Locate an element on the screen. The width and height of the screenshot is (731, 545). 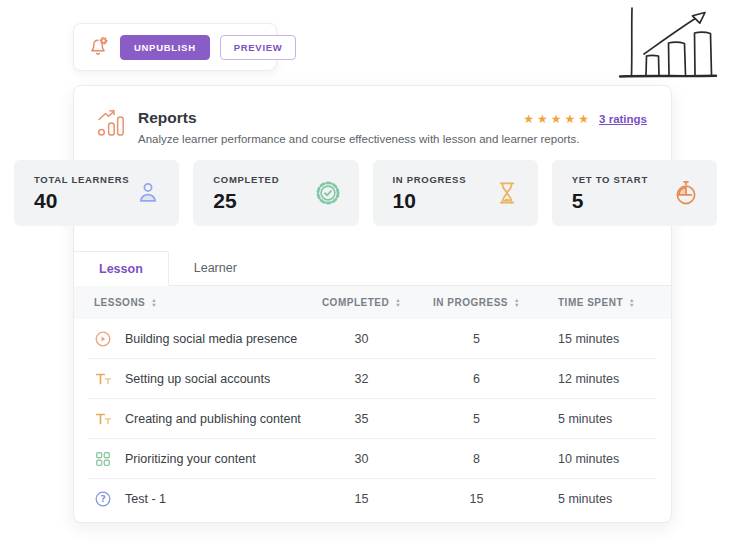
stat-value: 10 is located at coordinates (430, 201).